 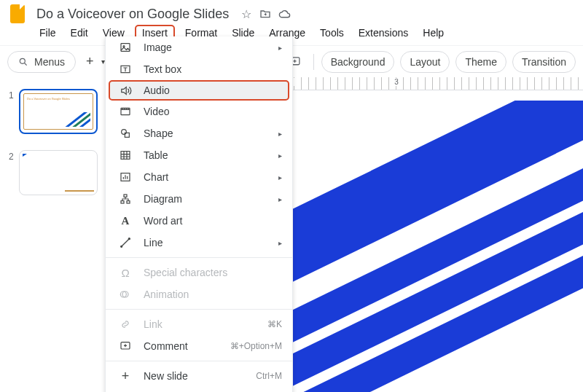 I want to click on menu-item-shape: Shape ▸, so click(x=199, y=133).